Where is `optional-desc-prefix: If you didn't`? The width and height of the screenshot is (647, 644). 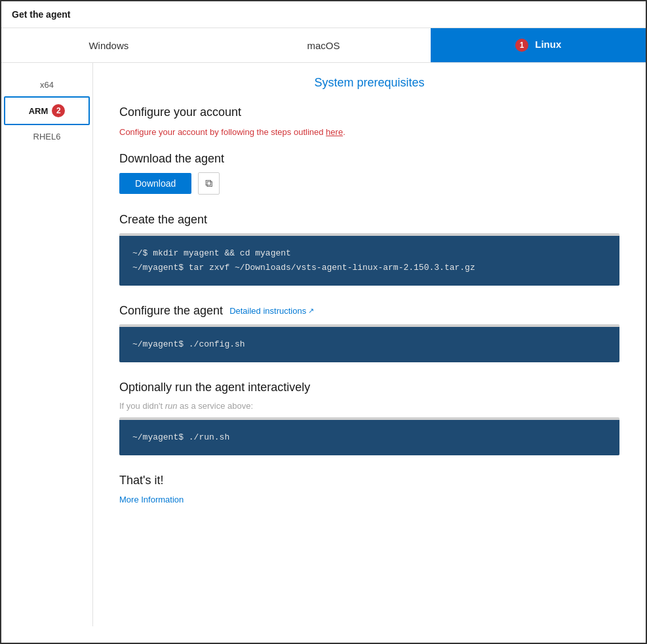
optional-desc-prefix: If you didn't is located at coordinates (142, 406).